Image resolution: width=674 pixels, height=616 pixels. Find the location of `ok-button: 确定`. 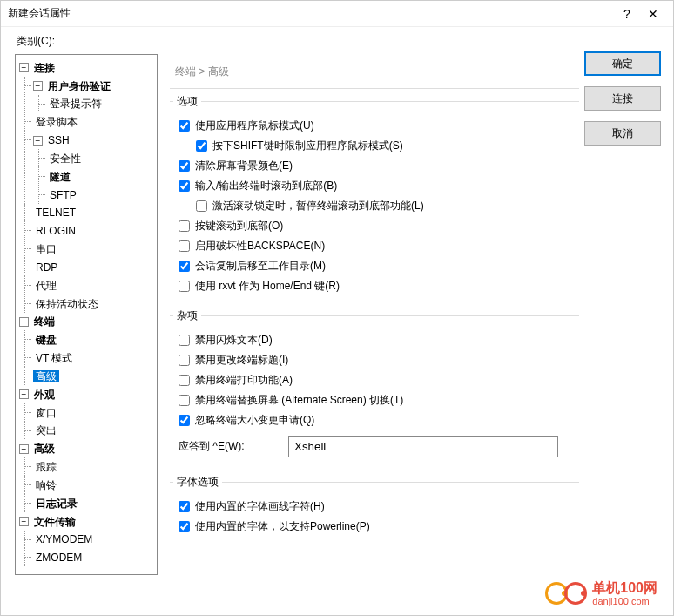

ok-button: 确定 is located at coordinates (623, 64).